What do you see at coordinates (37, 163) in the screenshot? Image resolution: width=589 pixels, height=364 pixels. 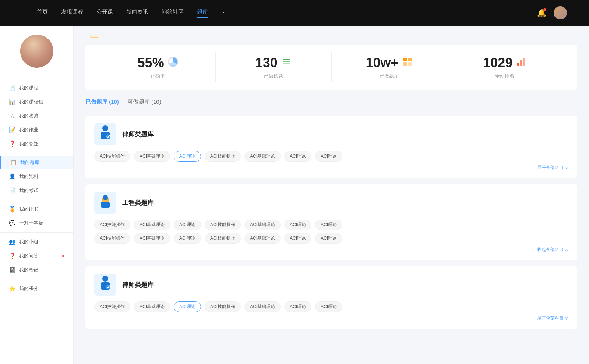 I see `sidebar-item-5: 📋我的题库` at bounding box center [37, 163].